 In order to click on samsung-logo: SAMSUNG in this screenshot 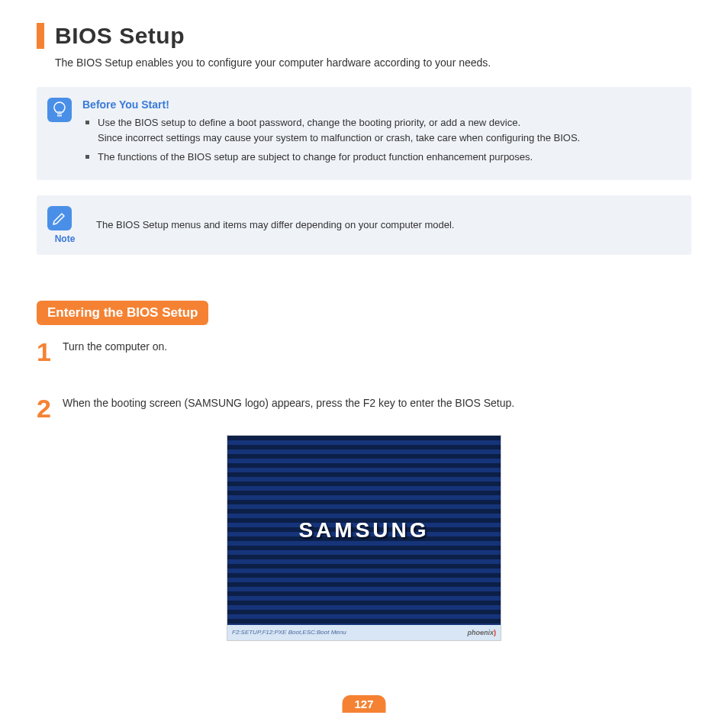, I will do `click(363, 530)`.